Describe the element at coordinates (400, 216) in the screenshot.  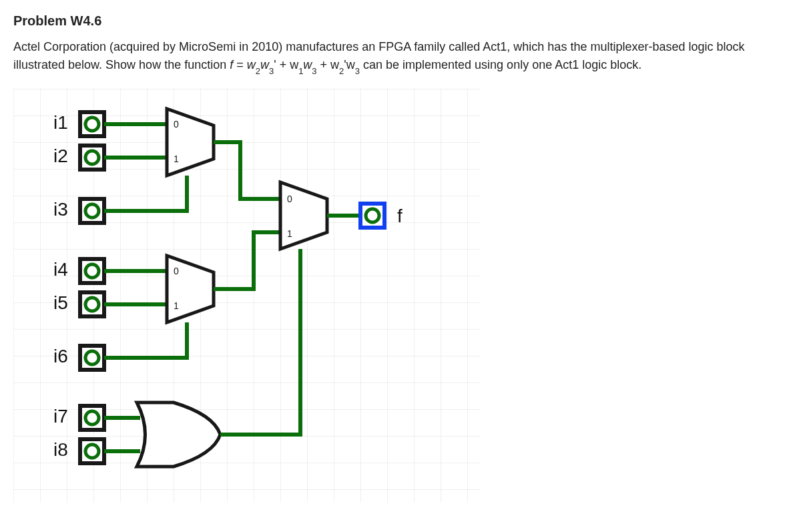
I see `svg-text: f` at that location.